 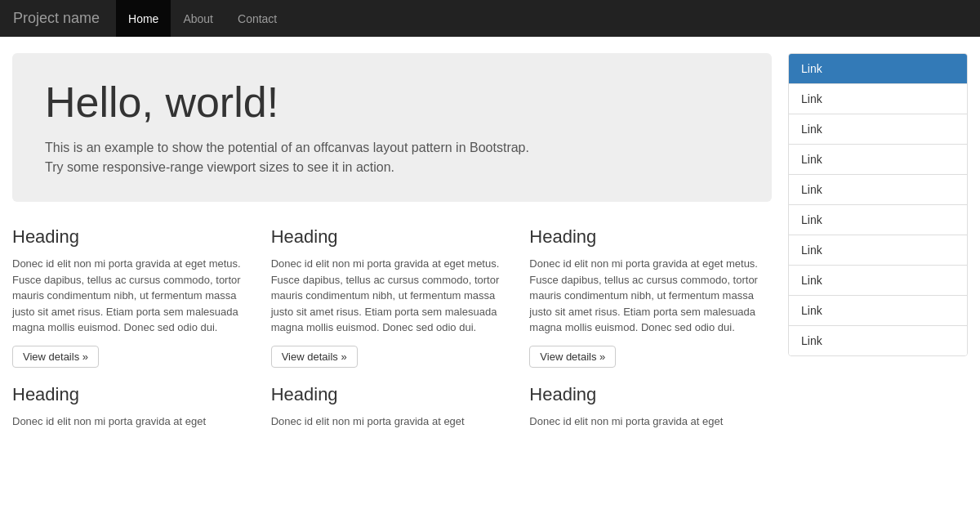 What do you see at coordinates (878, 311) in the screenshot?
I see `sidebar-item-9: Link` at bounding box center [878, 311].